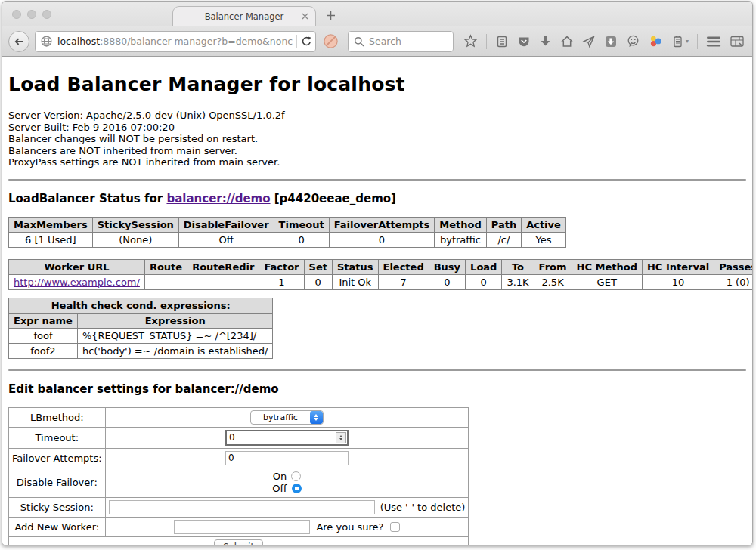 The width and height of the screenshot is (756, 550). Describe the element at coordinates (502, 42) in the screenshot. I see `bookmarks-list-icon` at that location.